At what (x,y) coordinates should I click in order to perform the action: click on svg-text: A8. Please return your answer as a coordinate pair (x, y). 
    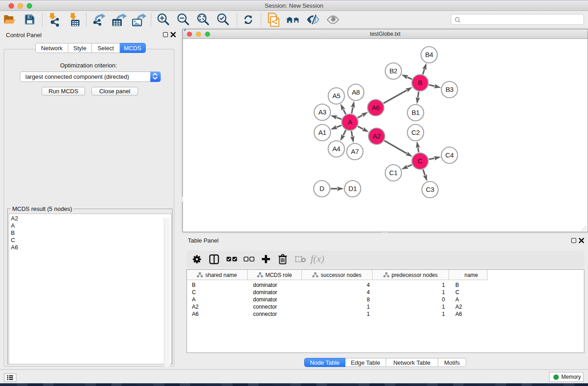
    Looking at the image, I should click on (356, 92).